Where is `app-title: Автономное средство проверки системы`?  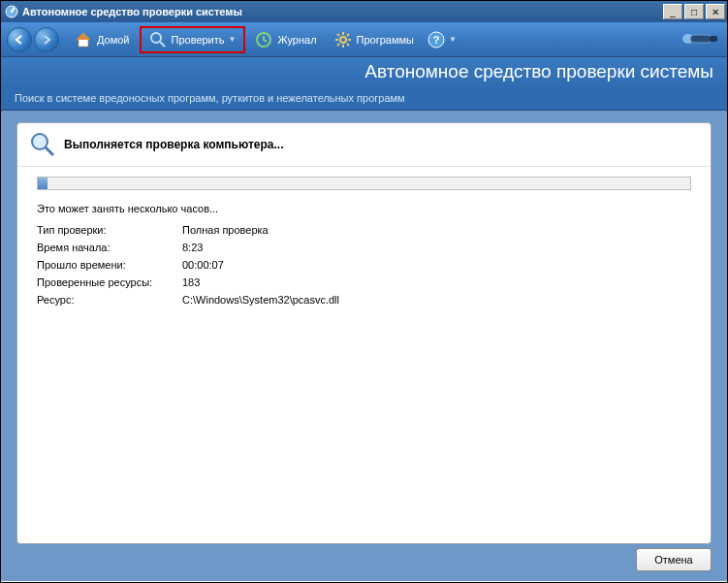
app-title: Автономное средство проверки системы is located at coordinates (364, 73).